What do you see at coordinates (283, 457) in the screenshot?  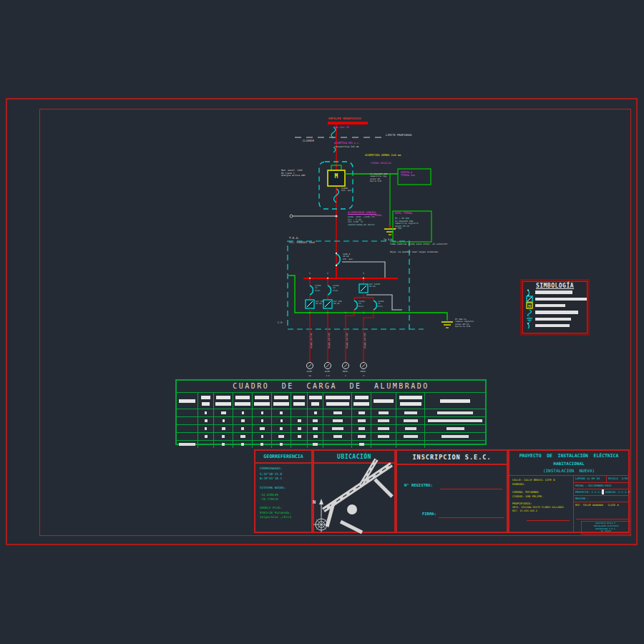 I see `georeference-title: GEORREFERENCIA` at bounding box center [283, 457].